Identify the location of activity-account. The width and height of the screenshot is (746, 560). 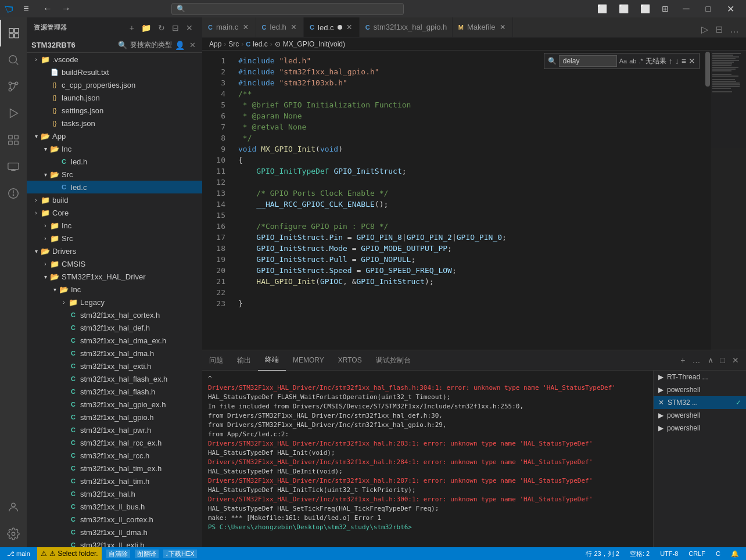
(13, 507).